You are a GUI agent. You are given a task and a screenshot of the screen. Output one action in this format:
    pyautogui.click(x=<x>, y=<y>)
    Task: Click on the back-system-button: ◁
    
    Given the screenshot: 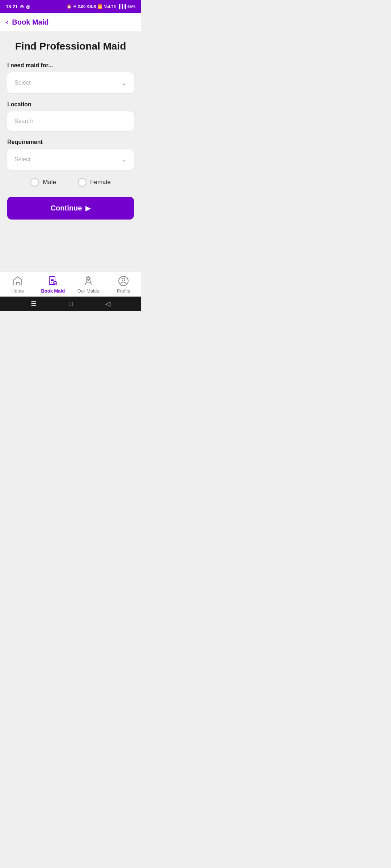 What is the action you would take?
    pyautogui.click(x=108, y=304)
    